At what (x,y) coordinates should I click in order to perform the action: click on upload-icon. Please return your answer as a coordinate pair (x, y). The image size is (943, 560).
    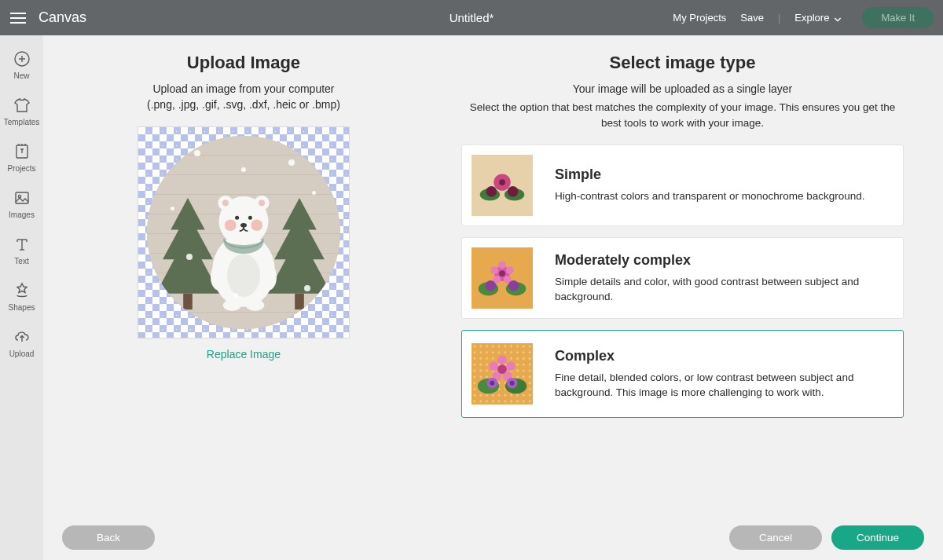
    Looking at the image, I should click on (22, 337).